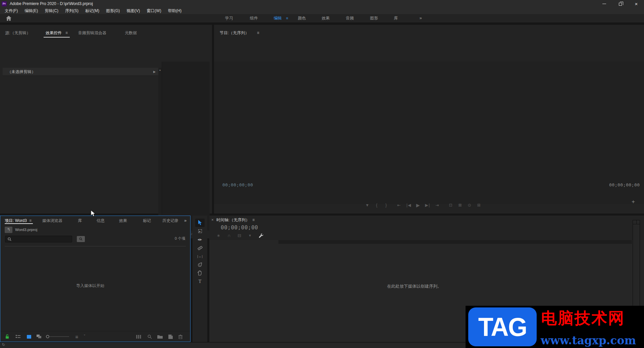 This screenshot has width=644, height=348. Describe the element at coordinates (171, 221) in the screenshot. I see `tab-history: 历史记录` at that location.